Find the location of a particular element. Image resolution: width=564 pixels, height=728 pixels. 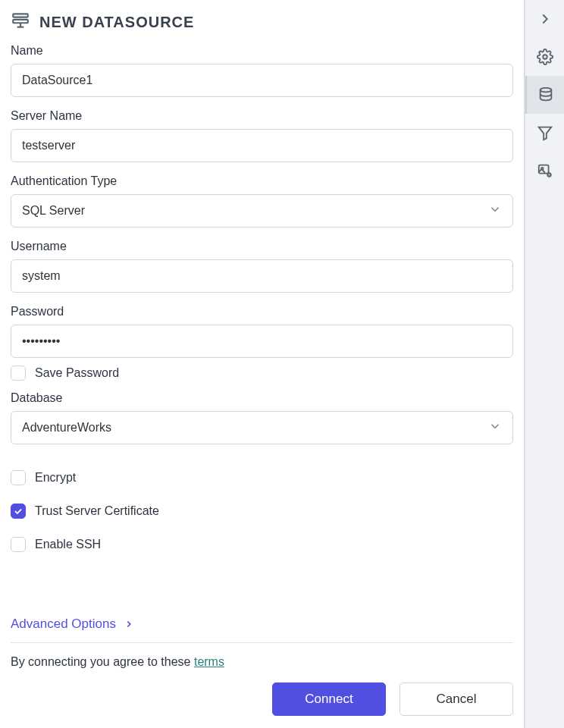

enable-ssh-label: Enable SSH is located at coordinates (68, 544).